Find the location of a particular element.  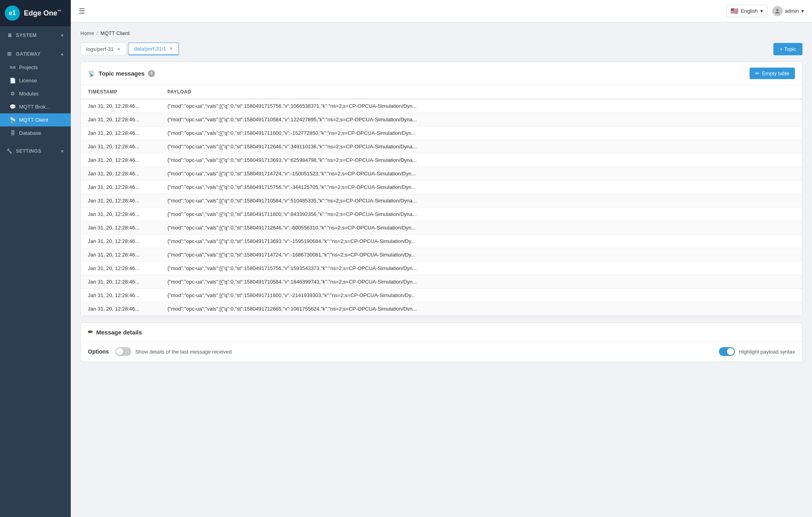

nav-header-settings: 🔧 SETTINGS ▼ is located at coordinates (35, 151).